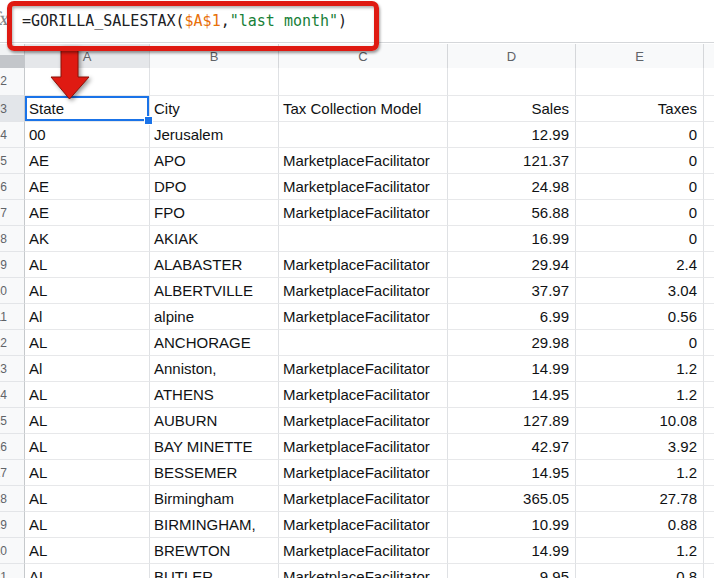 This screenshot has height=578, width=714. I want to click on cell-A6: AE, so click(88, 187).